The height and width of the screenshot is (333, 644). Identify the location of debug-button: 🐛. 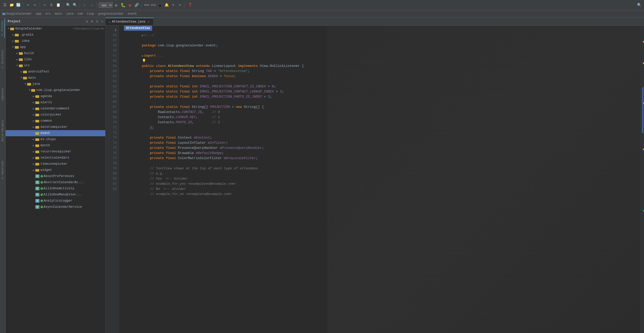
(123, 5).